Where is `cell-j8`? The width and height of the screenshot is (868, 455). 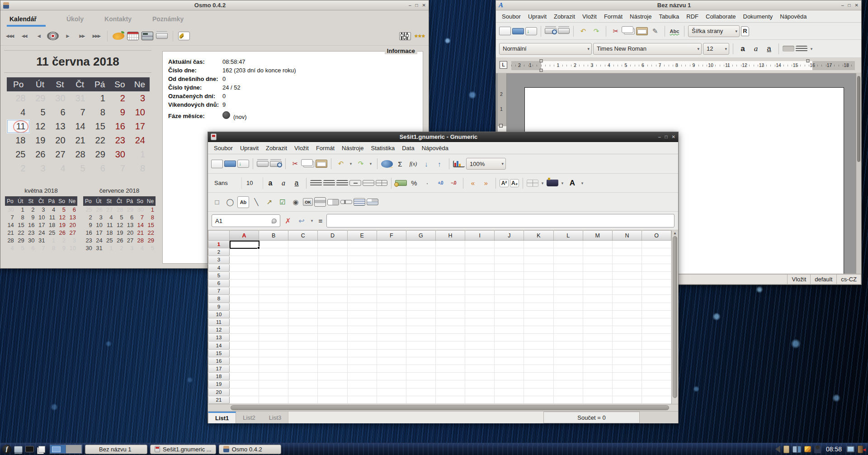 cell-j8 is located at coordinates (509, 299).